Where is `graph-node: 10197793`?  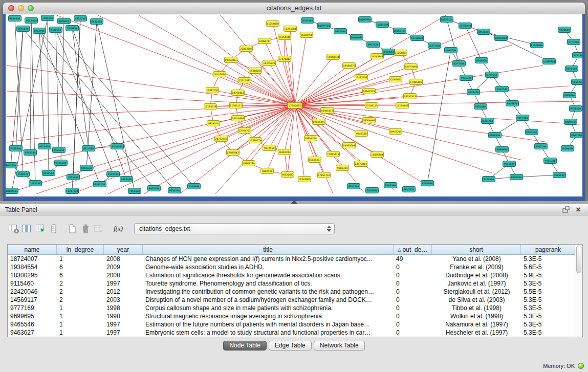 graph-node: 10197793 is located at coordinates (361, 78).